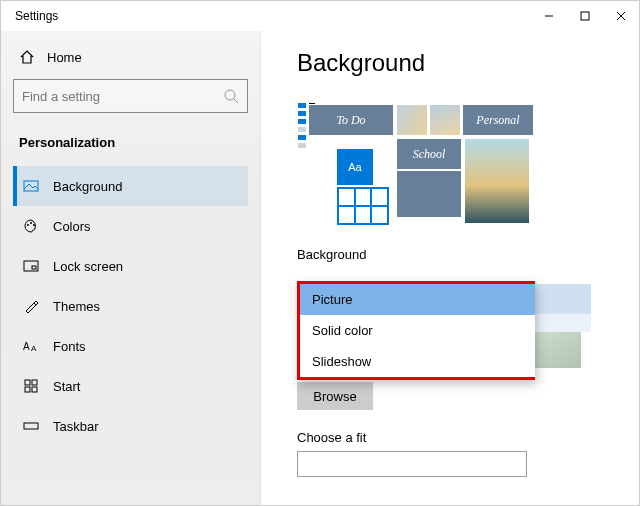  What do you see at coordinates (453, 438) in the screenshot?
I see `fit-label: Choose a fit` at bounding box center [453, 438].